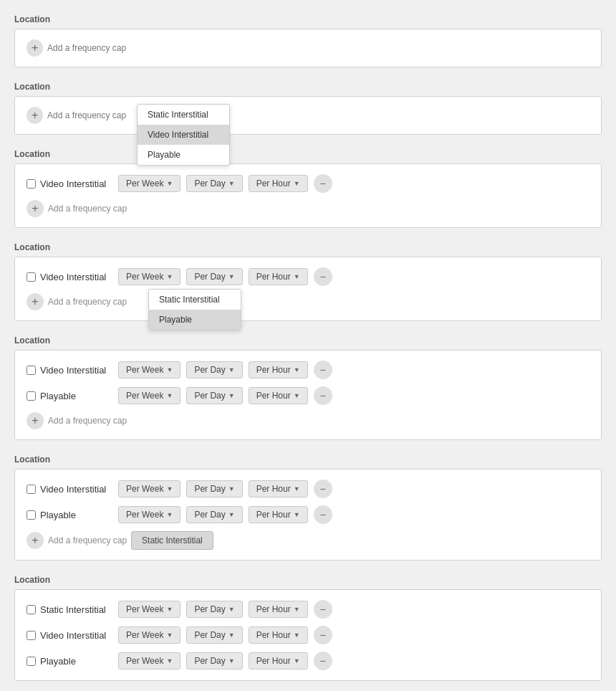 The height and width of the screenshot is (691, 616). I want to click on row-label-7-1: Video Interstitial, so click(73, 635).